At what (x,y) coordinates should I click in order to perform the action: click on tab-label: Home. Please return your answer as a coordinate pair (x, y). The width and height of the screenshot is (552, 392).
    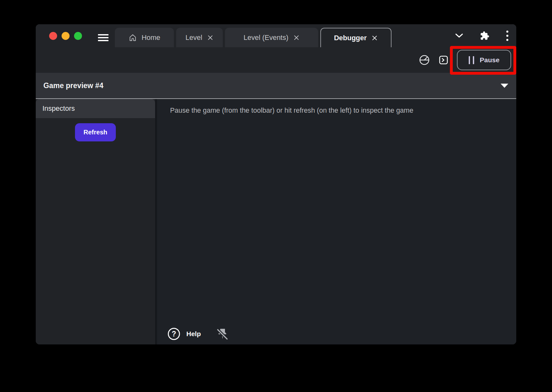
    Looking at the image, I should click on (151, 38).